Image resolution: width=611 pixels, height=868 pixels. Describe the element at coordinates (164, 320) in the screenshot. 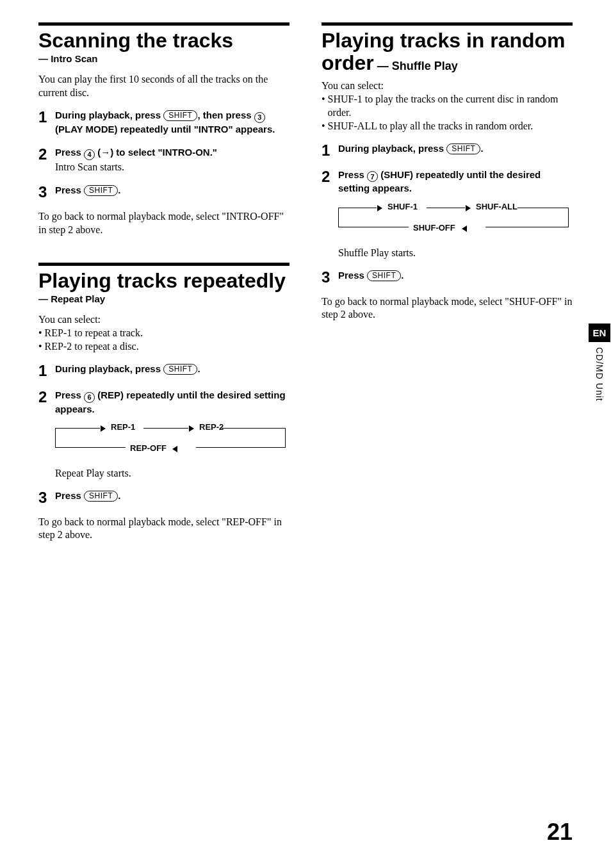

I see `repeat-intro: You can select:` at that location.